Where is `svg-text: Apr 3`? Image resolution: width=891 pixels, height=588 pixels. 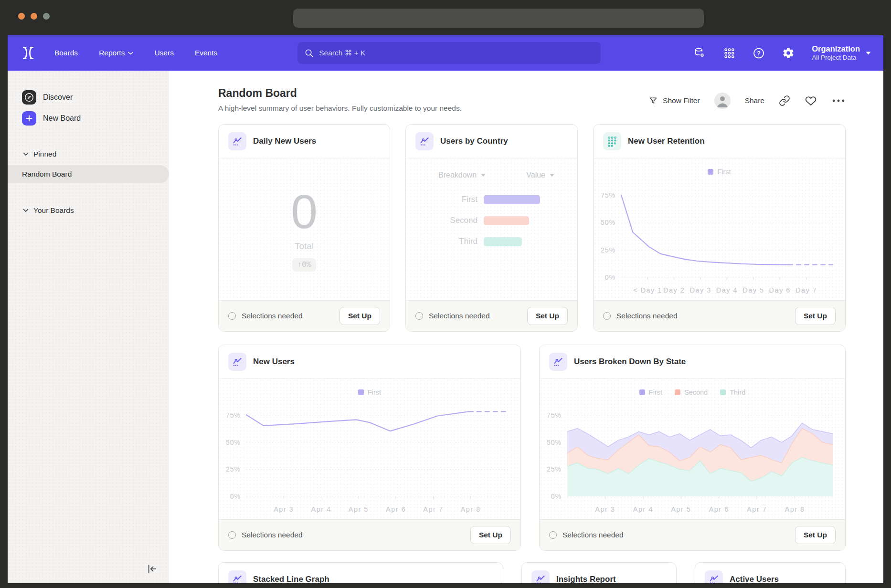
svg-text: Apr 3 is located at coordinates (605, 509).